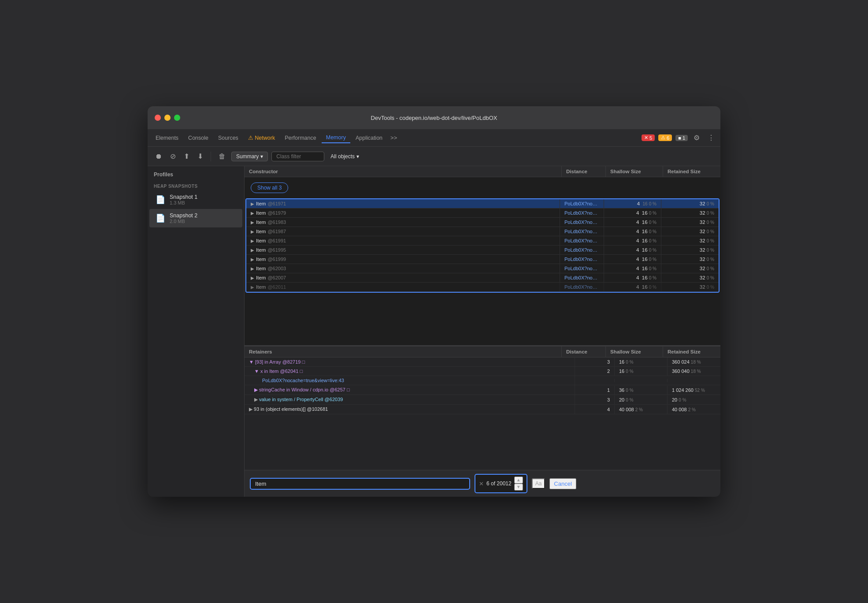 This screenshot has width=868, height=603. Describe the element at coordinates (300, 138) in the screenshot. I see `tab-performance: Performance` at that location.